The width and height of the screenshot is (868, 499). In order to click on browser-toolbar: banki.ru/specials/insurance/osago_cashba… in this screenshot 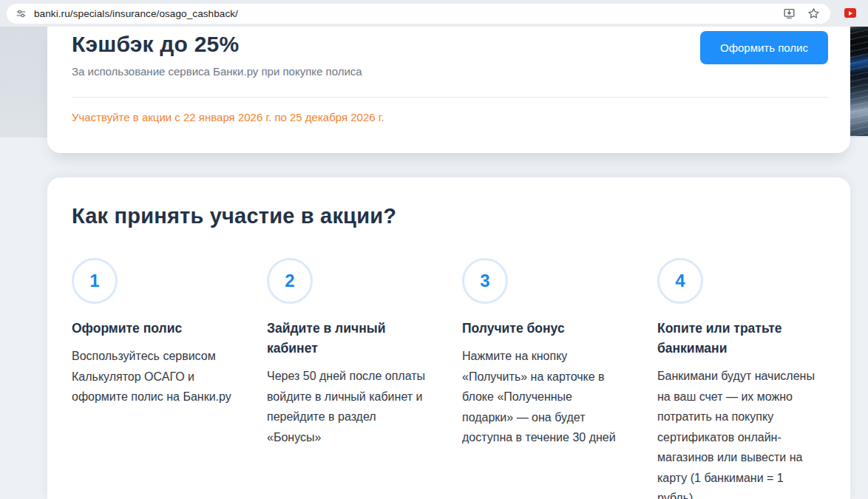, I will do `click(434, 13)`.